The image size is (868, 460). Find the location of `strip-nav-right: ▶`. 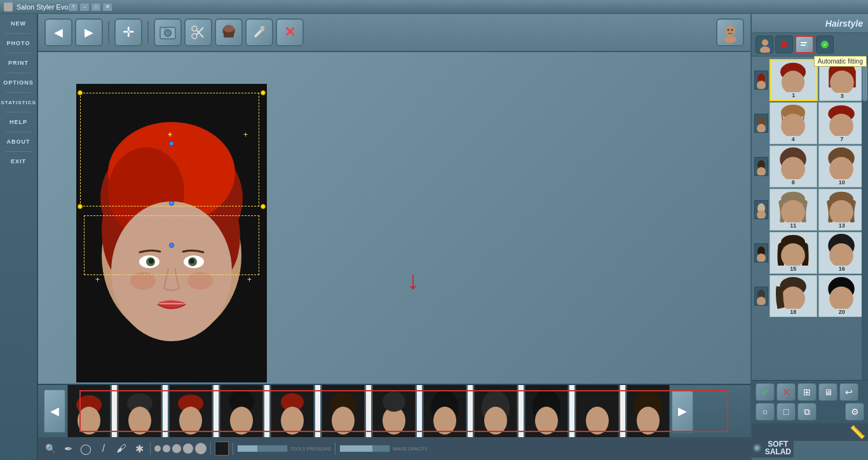

strip-nav-right: ▶ is located at coordinates (682, 411).